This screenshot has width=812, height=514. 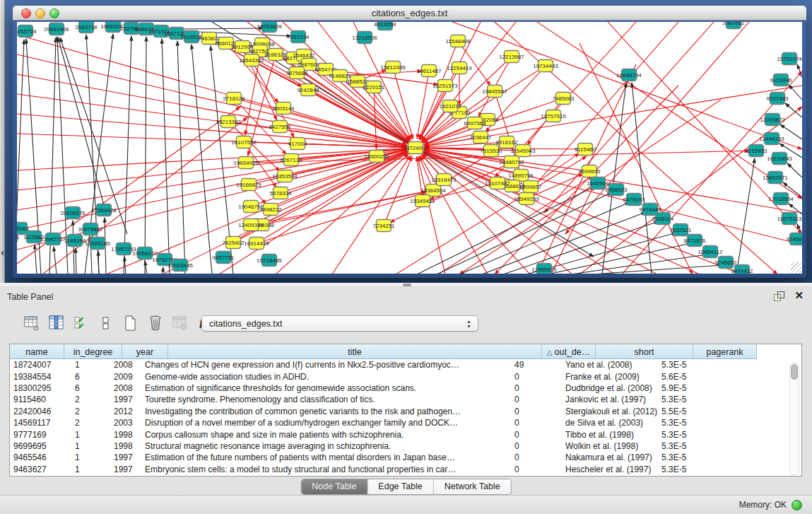 I want to click on create-column-icon, so click(x=131, y=323).